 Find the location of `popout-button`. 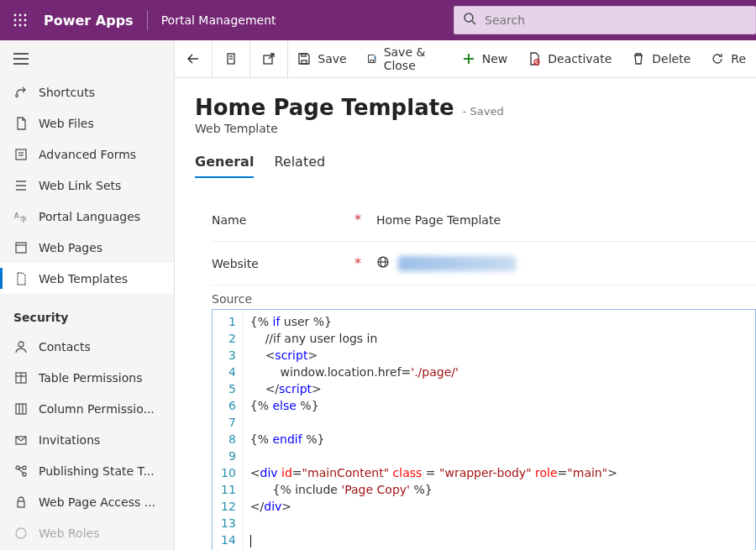

popout-button is located at coordinates (269, 59).